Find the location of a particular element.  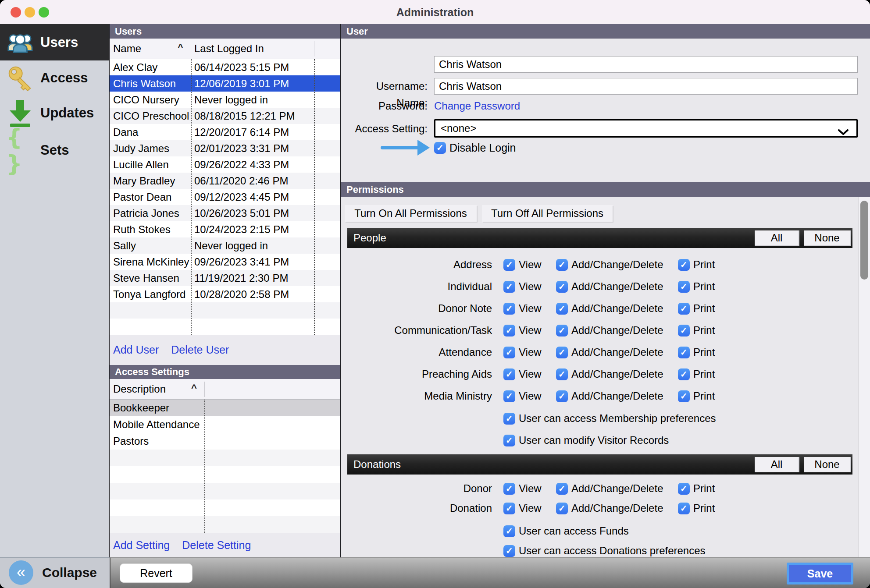

last-logged-in-cell: 08/18/2015 12:21 PM is located at coordinates (253, 116).